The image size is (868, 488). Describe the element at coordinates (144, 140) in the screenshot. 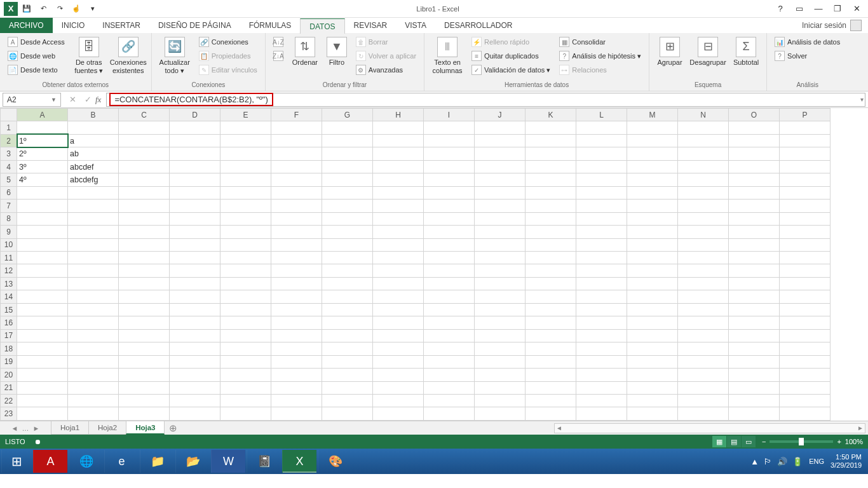

I see `cell-C2` at that location.